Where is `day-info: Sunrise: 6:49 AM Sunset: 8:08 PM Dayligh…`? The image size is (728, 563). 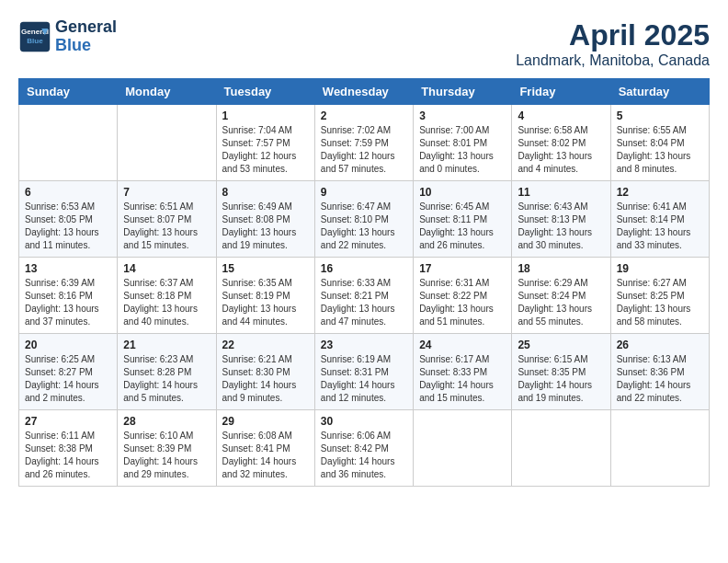 day-info: Sunrise: 6:49 AM Sunset: 8:08 PM Dayligh… is located at coordinates (266, 226).